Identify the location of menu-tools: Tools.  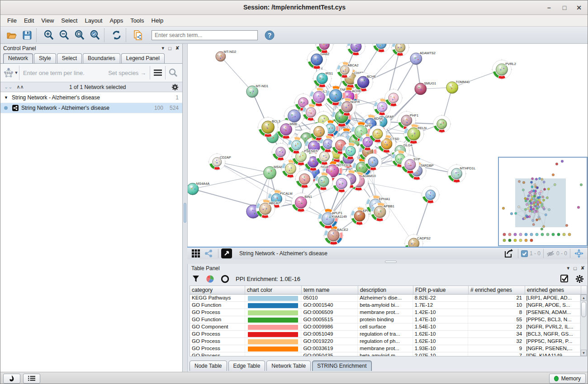
(137, 21).